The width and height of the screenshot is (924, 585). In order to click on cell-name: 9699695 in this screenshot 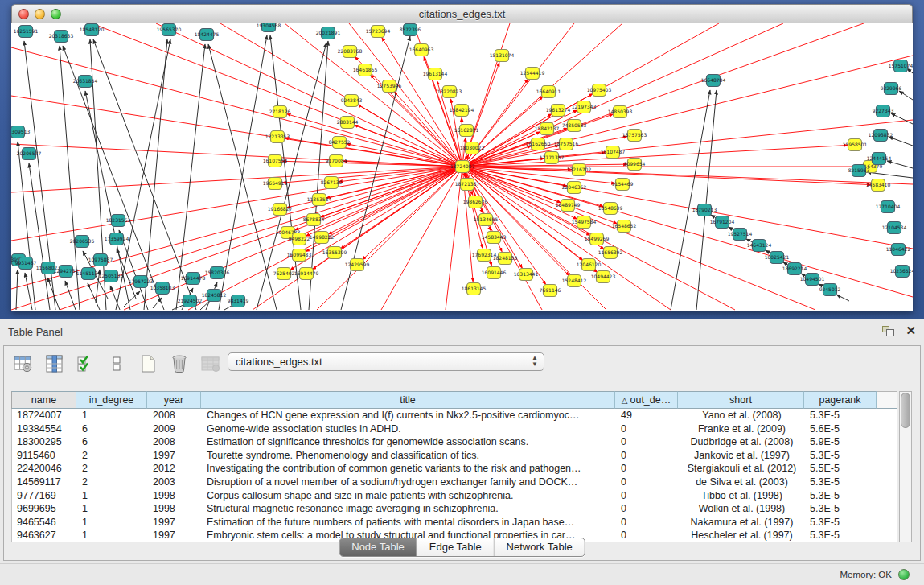, I will do `click(45, 509)`.